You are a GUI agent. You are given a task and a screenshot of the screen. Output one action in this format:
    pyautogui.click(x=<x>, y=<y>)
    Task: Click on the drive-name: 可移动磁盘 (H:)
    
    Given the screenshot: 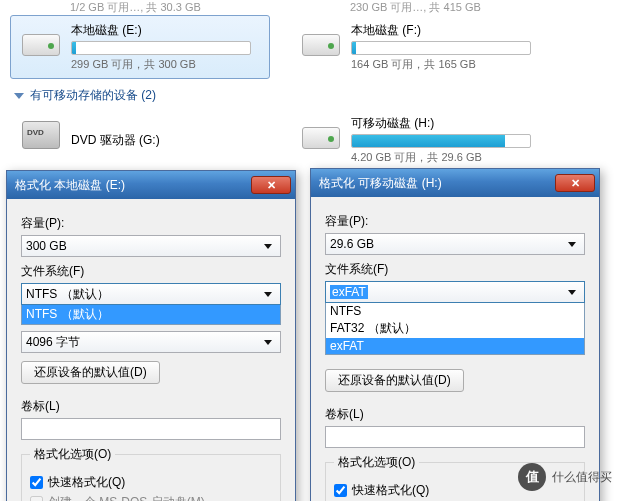 What is the action you would take?
    pyautogui.click(x=445, y=124)
    